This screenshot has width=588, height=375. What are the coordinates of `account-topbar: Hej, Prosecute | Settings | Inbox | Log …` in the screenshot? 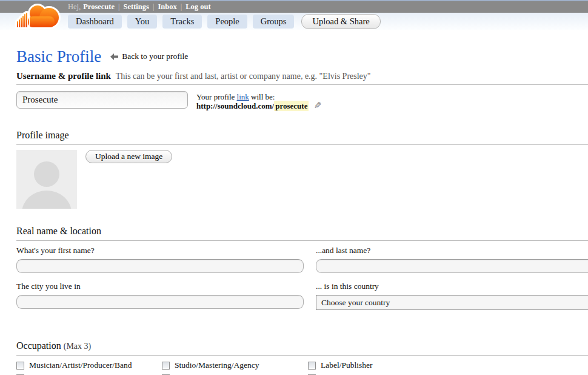 It's located at (294, 7).